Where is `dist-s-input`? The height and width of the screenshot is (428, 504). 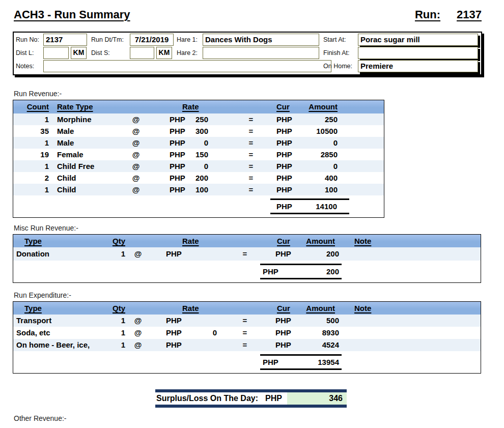
dist-s-input is located at coordinates (142, 53).